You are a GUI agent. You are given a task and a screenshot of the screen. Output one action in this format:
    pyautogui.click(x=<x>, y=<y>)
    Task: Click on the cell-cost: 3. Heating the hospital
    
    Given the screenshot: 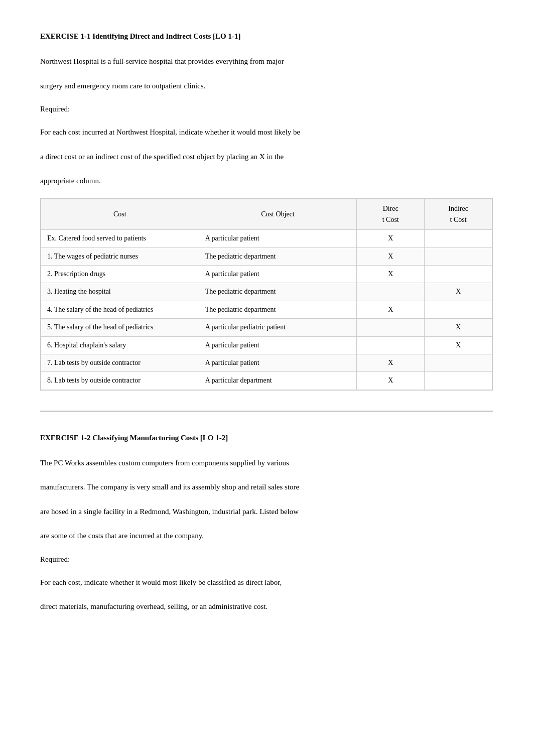 What is the action you would take?
    pyautogui.click(x=120, y=292)
    